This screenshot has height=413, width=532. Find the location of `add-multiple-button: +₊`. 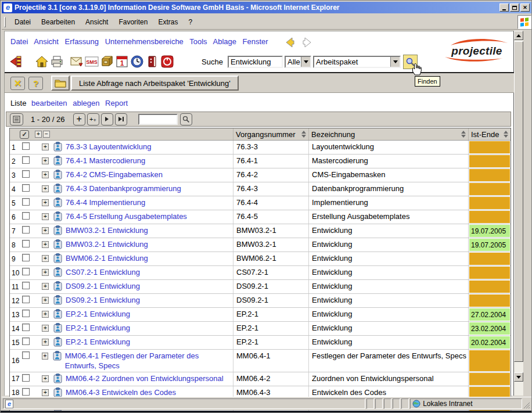

add-multiple-button: +₊ is located at coordinates (93, 120).